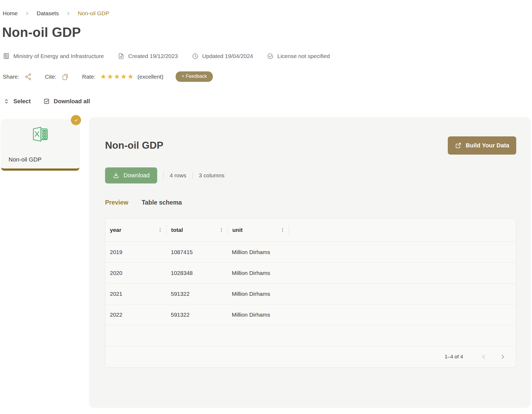 The height and width of the screenshot is (414, 532). I want to click on table-row: 2022 591322 Million Dirhams, so click(311, 315).